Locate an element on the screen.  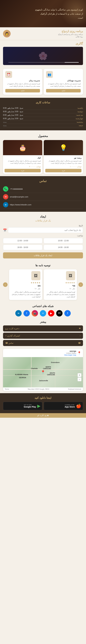
contact-linkedin-item: https://www.linkedin.com in is located at coordinates (43, 205).